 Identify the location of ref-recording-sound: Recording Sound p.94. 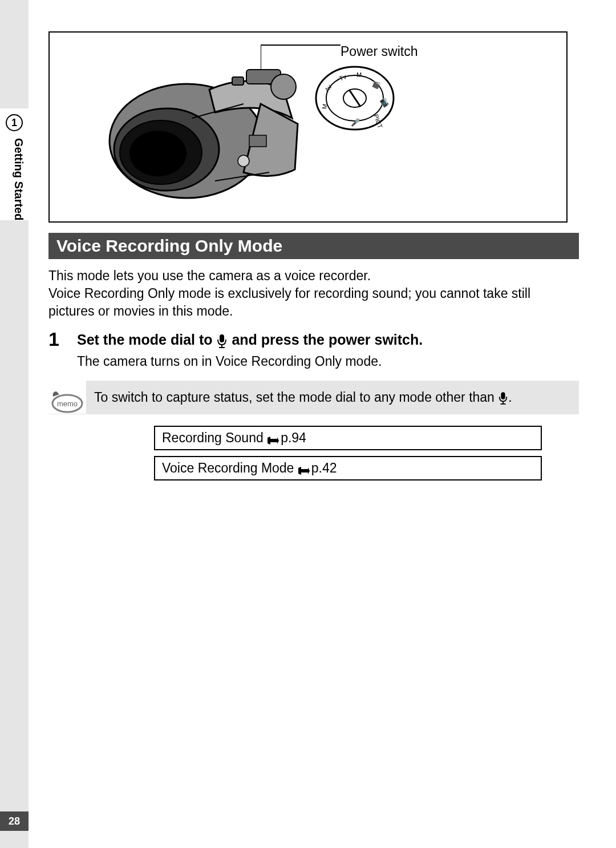
(348, 438).